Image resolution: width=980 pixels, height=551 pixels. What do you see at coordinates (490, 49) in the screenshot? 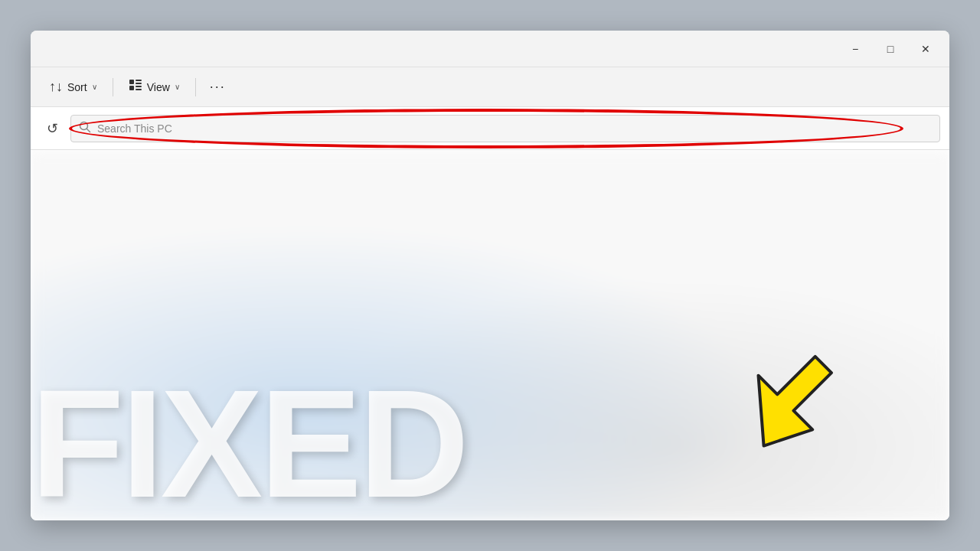
I see `title-bar: − □ ✕` at bounding box center [490, 49].